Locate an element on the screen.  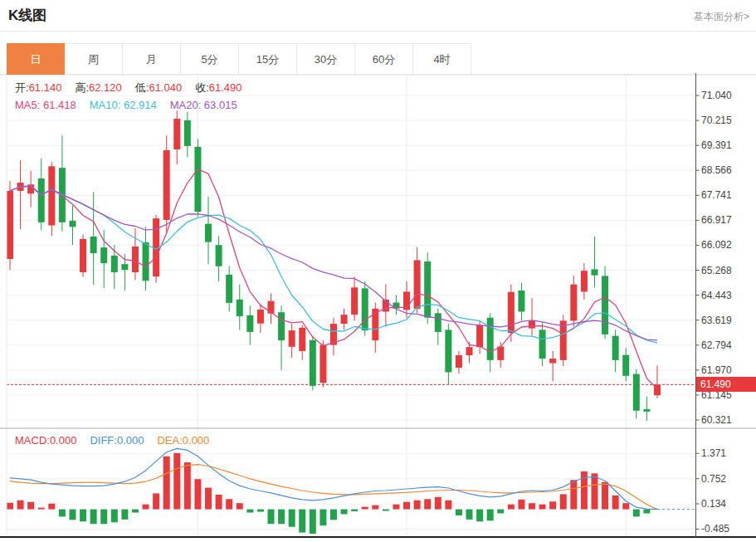
open-readout: 开:61.140 is located at coordinates (38, 88).